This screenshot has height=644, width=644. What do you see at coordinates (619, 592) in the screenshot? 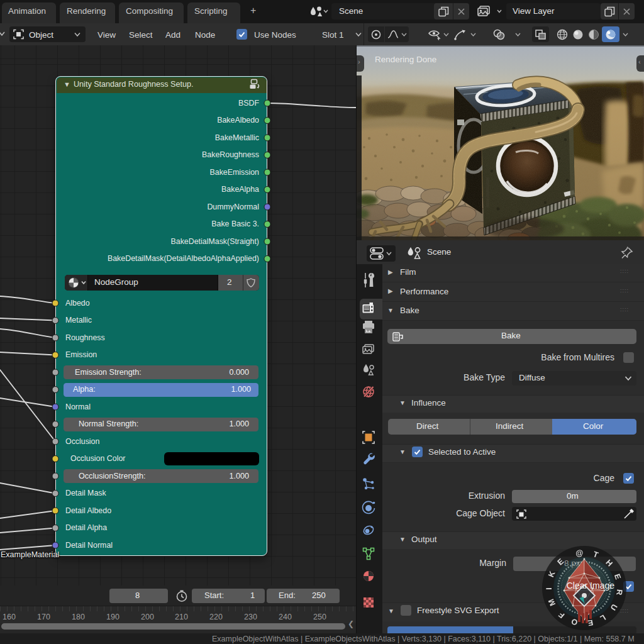
I see `svg-text: R` at bounding box center [619, 592].